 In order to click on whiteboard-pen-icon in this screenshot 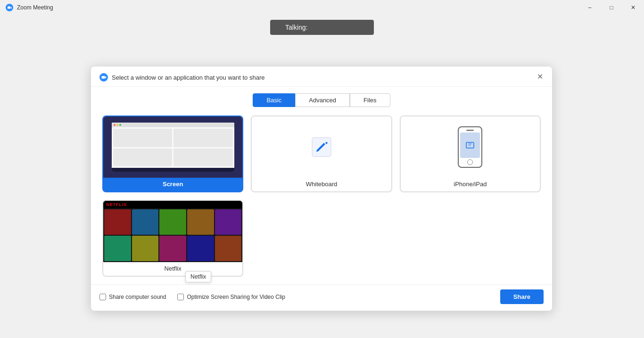, I will do `click(322, 147)`.